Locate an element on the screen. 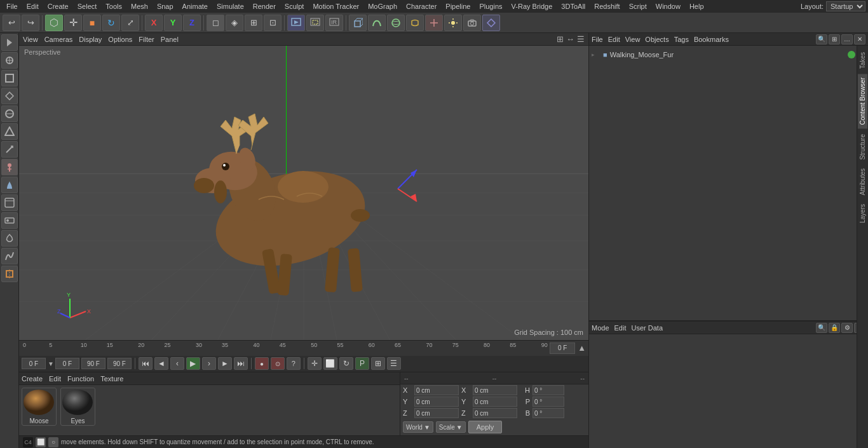 This screenshot has width=868, height=448. coord-world-dropdown: World ▼ is located at coordinates (418, 427).